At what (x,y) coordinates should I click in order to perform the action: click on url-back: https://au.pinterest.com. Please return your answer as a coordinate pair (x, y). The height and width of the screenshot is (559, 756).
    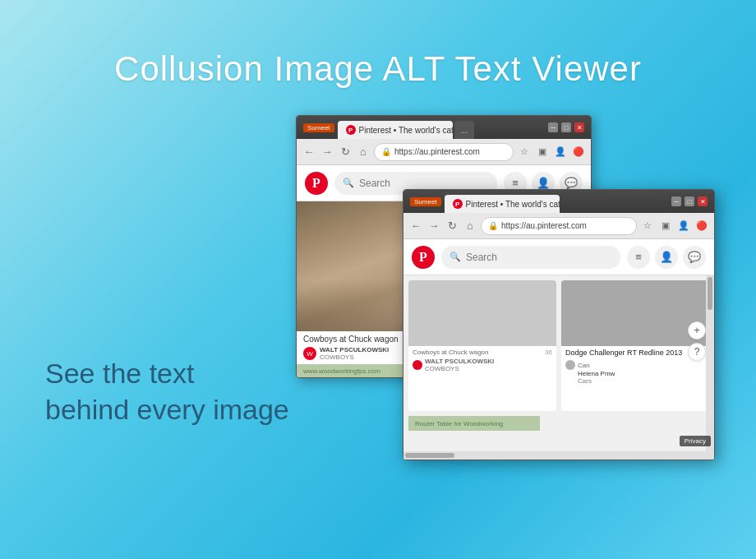
    Looking at the image, I should click on (437, 151).